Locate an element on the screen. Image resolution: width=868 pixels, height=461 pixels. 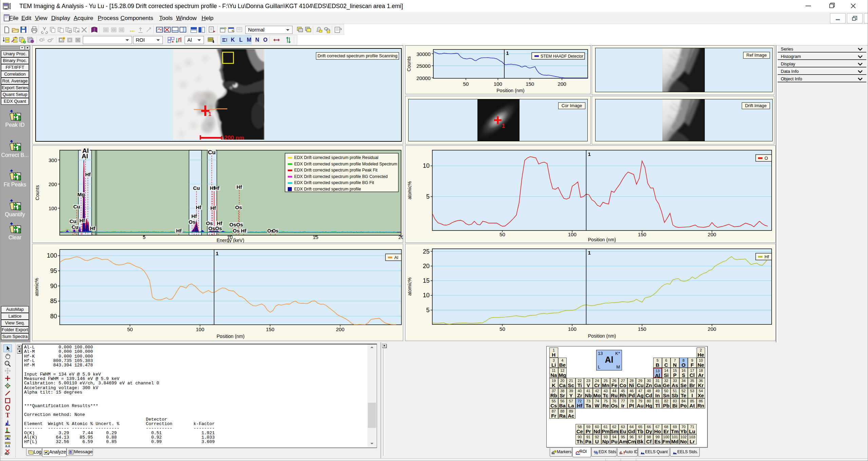
svg-text:EDX Drift corrected spectrum p: EDX Drift corrected spectrum profile is located at coordinates (328, 189).